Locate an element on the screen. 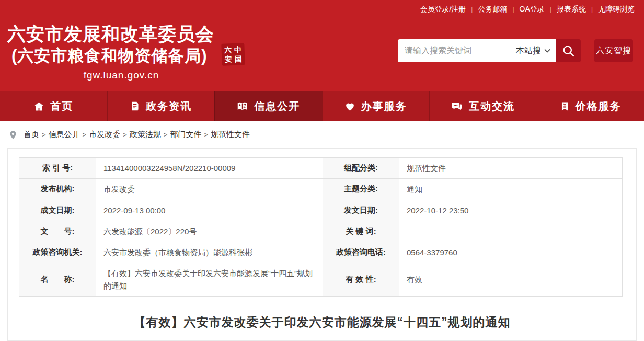  site-brand: 六安市发展和改革委员会 (六安市粮食和物资储备局) fgw.luan.gov.c… is located at coordinates (121, 52).